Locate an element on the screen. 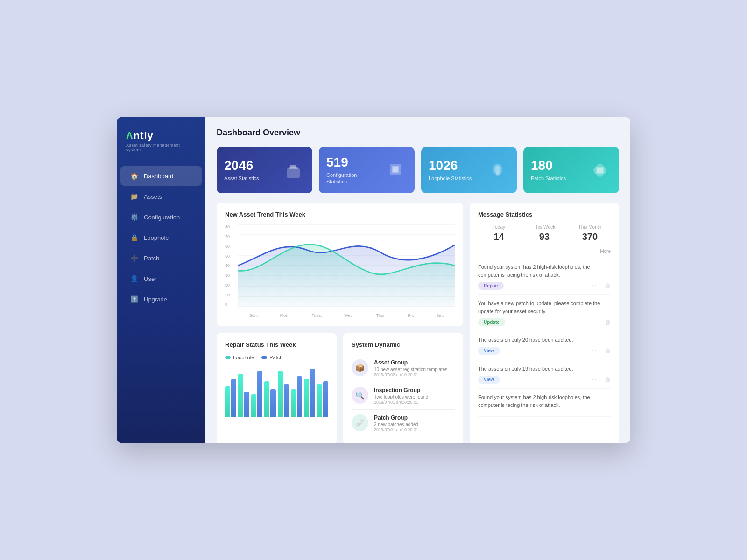  loophole-icon is located at coordinates (498, 170).